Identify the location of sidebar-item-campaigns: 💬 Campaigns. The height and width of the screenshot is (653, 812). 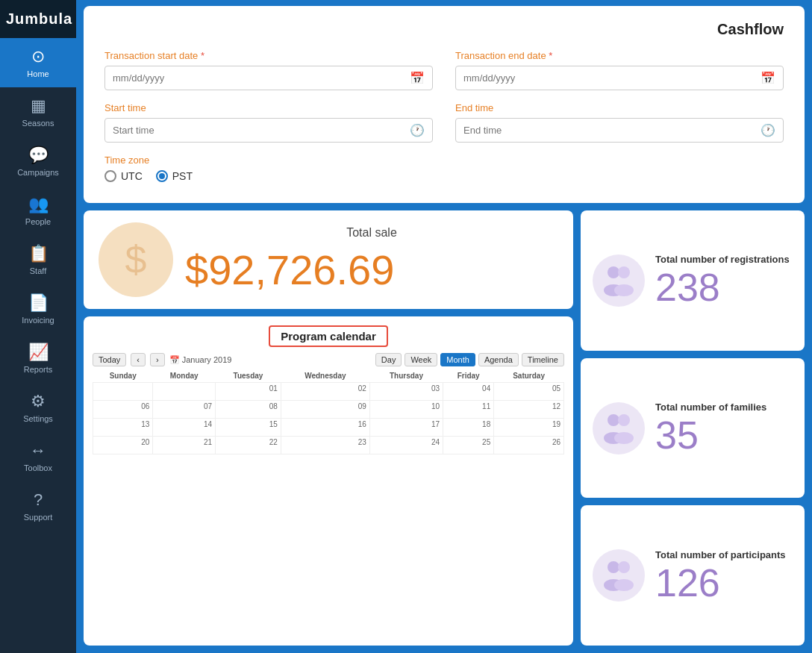
(38, 161).